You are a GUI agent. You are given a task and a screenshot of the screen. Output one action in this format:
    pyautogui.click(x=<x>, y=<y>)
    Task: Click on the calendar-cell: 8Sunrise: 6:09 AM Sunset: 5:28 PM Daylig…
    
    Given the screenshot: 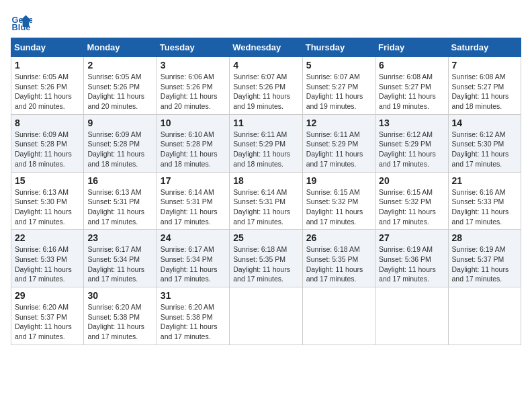 What is the action you would take?
    pyautogui.click(x=48, y=143)
    